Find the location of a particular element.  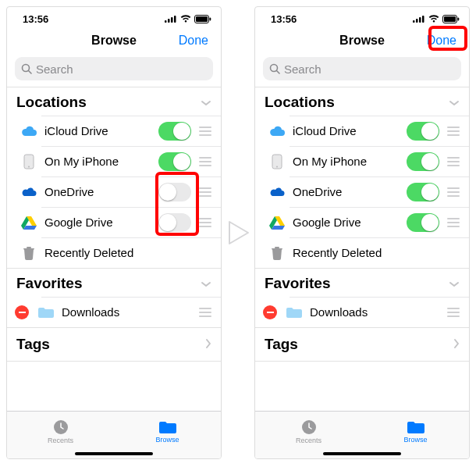

tab-label: Recents is located at coordinates (61, 440).